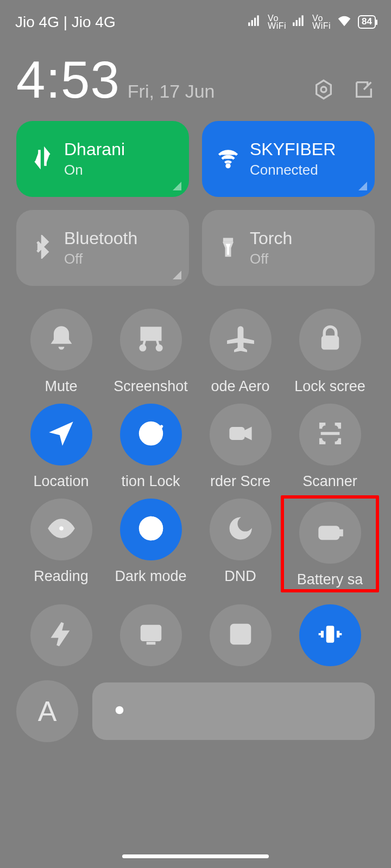 The width and height of the screenshot is (391, 868). I want to click on vibrate-toggle, so click(330, 635).